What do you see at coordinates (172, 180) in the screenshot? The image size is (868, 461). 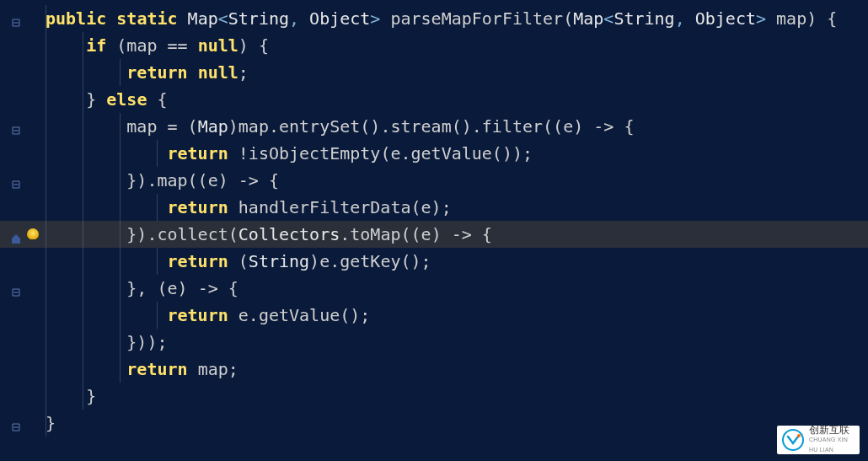 I see `token-fn: map` at bounding box center [172, 180].